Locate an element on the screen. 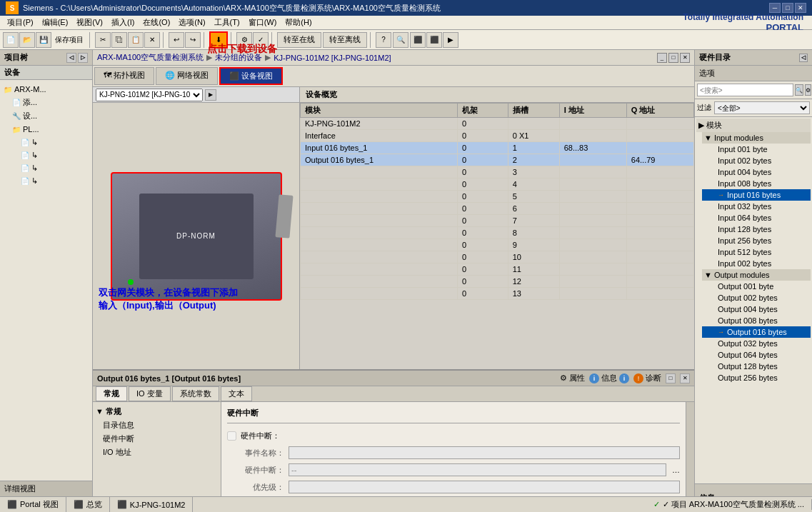 This screenshot has height=512, width=812. misc-btn1: ⬛ is located at coordinates (418, 40).